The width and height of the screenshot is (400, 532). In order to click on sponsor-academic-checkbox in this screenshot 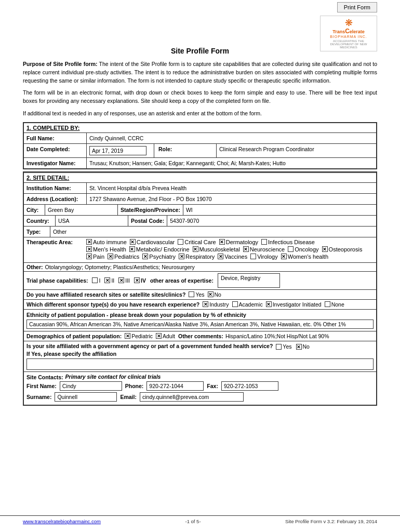, I will do `click(235, 304)`.